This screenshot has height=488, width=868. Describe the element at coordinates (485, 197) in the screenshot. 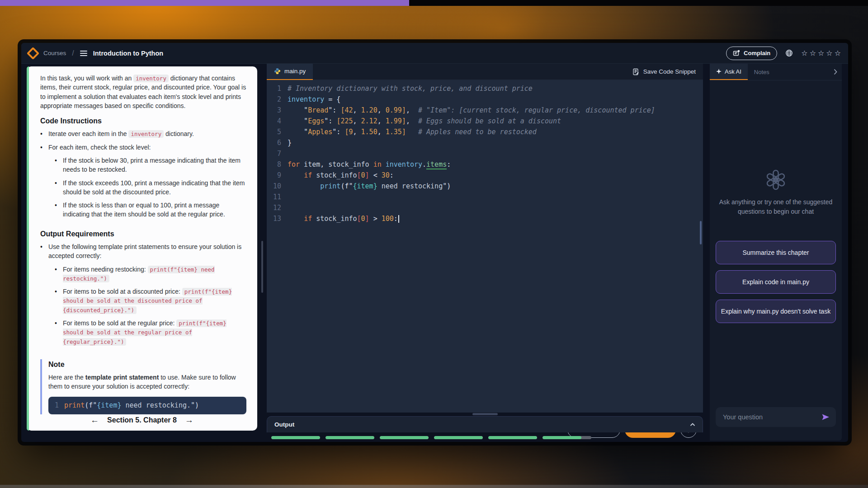

I see `code-line: 11` at that location.